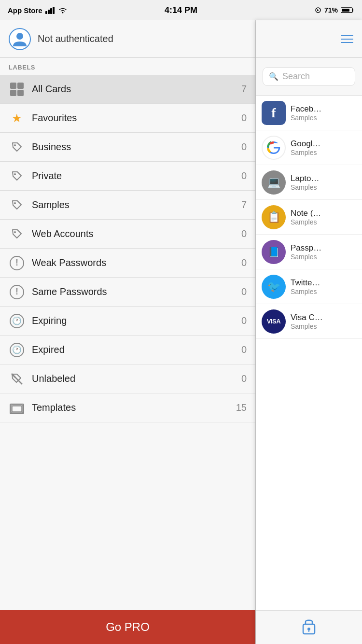 The image size is (362, 644). Describe the element at coordinates (137, 234) in the screenshot. I see `web-accounts-label: Web Accounts` at that location.